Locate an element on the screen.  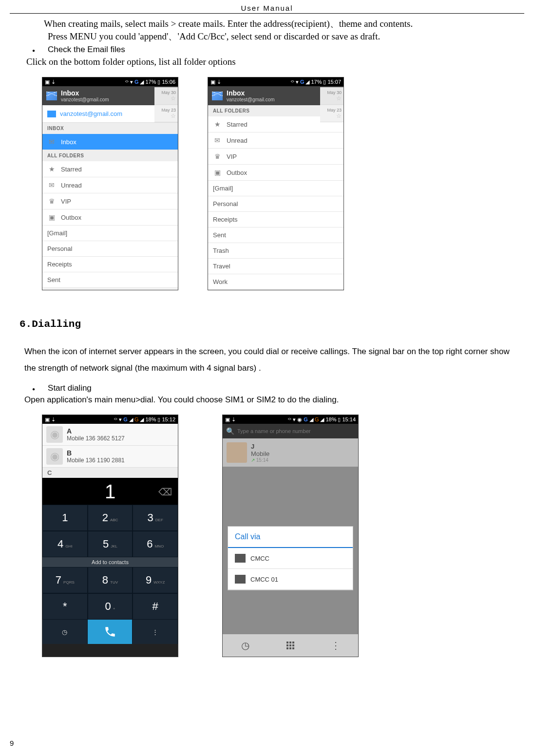
sim-cmcc: CMCC is located at coordinates (290, 558).